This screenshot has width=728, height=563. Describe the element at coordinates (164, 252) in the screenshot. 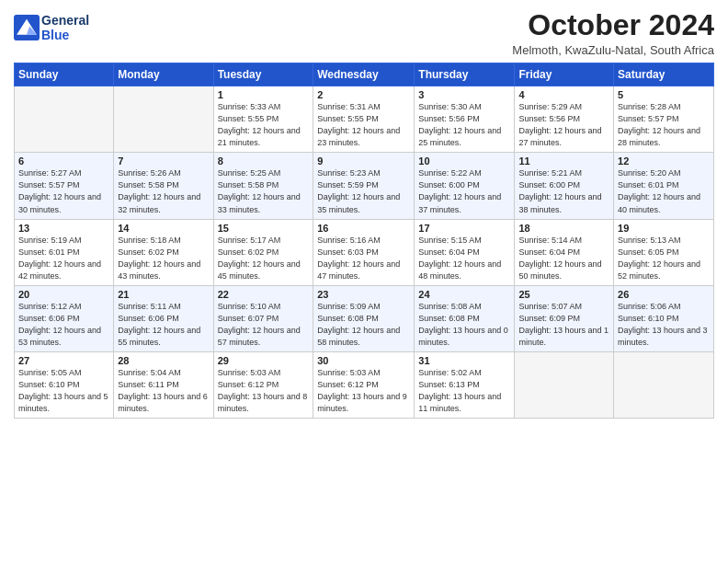

I see `table-row: 14Sunrise: 5:18 AM Sunset: 6:02 PM Dayli…` at that location.